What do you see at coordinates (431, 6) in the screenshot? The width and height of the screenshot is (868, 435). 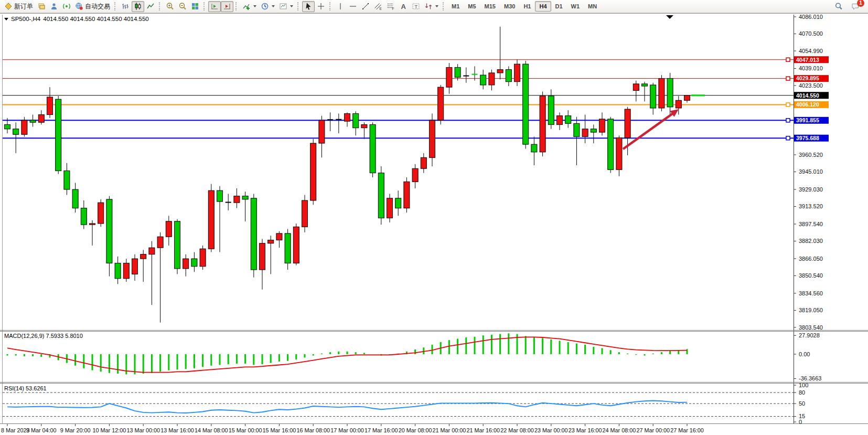 I see `arrows-button` at bounding box center [431, 6].